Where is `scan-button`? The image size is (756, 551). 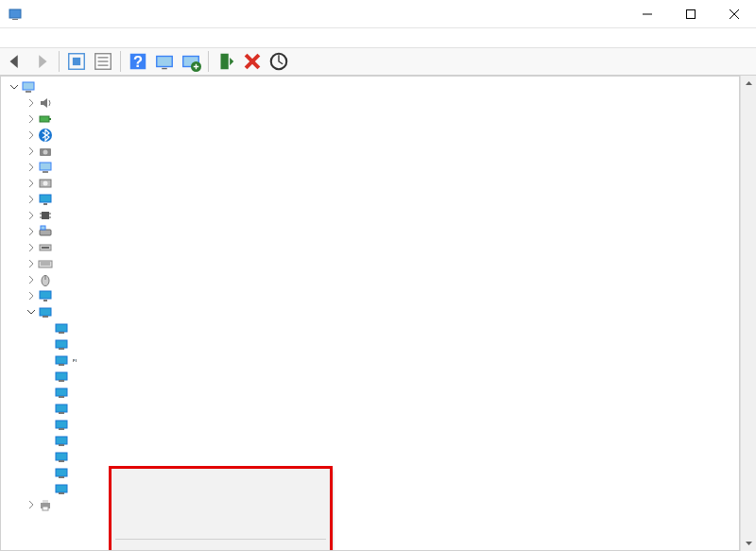
scan-button is located at coordinates (164, 61).